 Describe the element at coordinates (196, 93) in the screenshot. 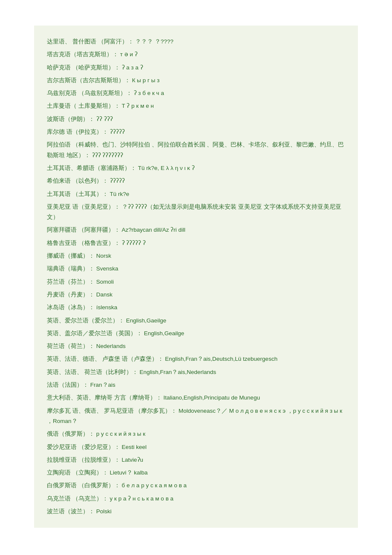

I see `lang-line: 乌兹别克语 （乌兹别克斯坦）： ʔ з б е к ч а` at that location.